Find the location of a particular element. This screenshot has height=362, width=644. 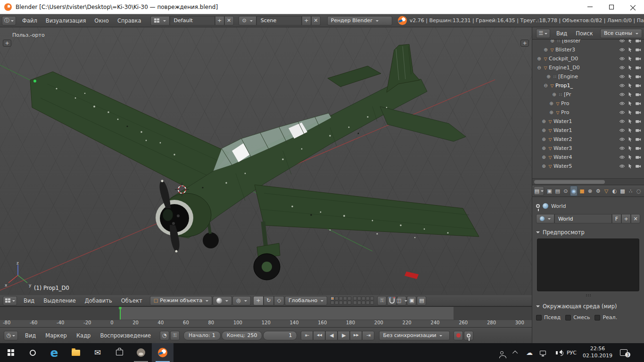

new-world-button: + is located at coordinates (626, 219).